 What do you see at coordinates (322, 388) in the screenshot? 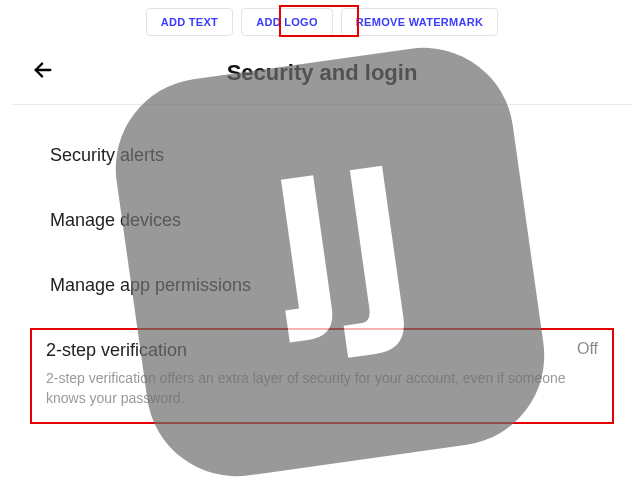
I see `two-step-description: 2-step verification offers an extra laye…` at bounding box center [322, 388].